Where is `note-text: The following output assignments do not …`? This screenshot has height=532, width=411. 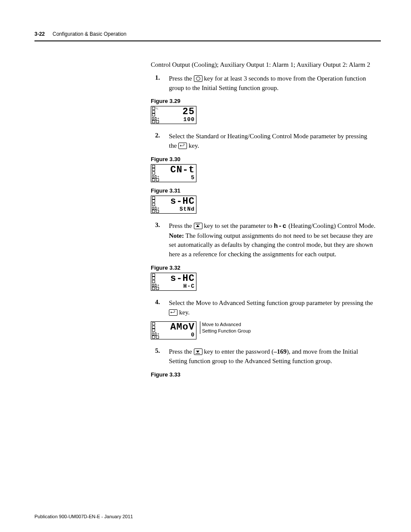
note-text: The following output assignments do not … is located at coordinates (271, 245).